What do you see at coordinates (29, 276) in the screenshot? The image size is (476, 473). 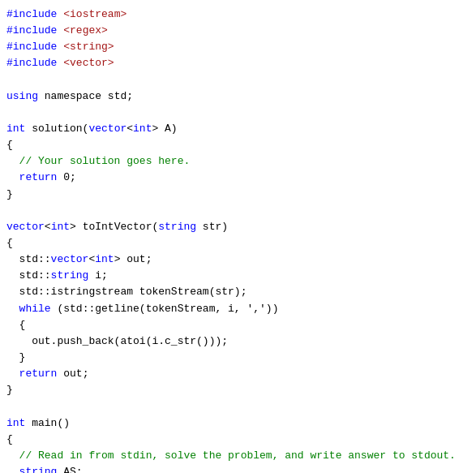 I see `text-17a: std::` at bounding box center [29, 276].